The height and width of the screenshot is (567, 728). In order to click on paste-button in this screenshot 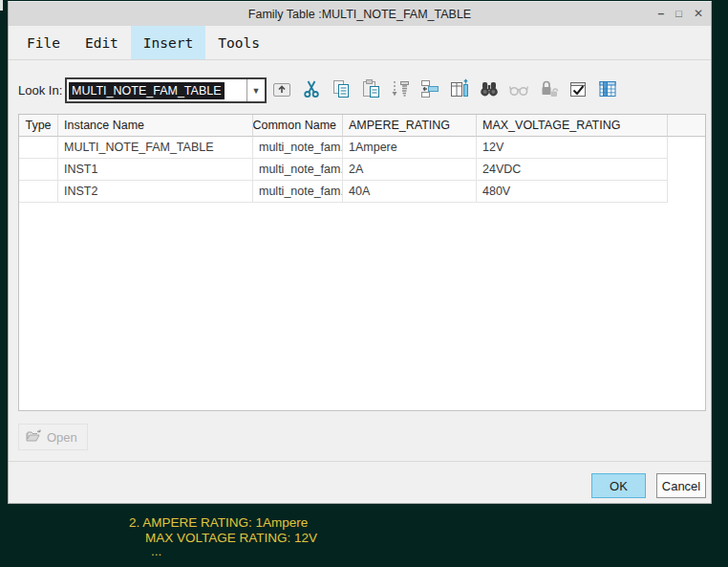, I will do `click(371, 89)`.